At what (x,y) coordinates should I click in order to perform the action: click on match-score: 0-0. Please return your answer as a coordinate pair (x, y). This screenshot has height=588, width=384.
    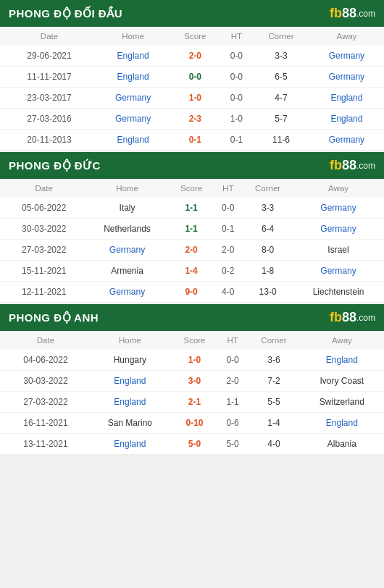
    Looking at the image, I should click on (195, 77).